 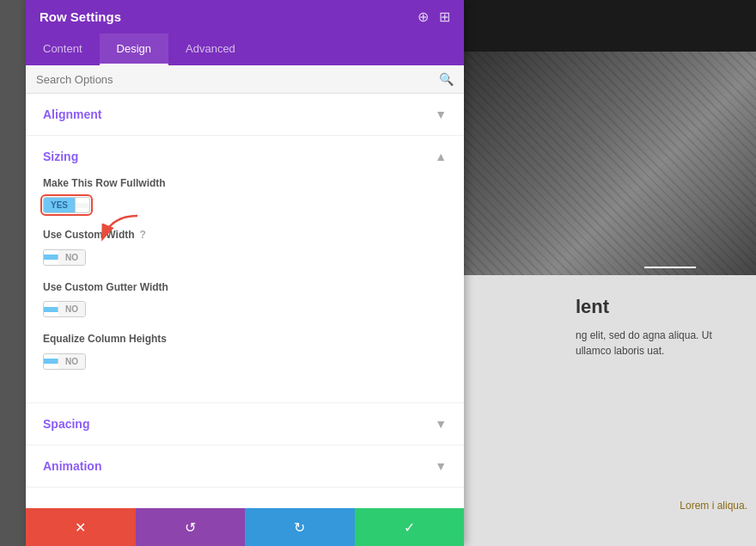 What do you see at coordinates (245, 424) in the screenshot?
I see `spacing-section-header: Spacing ▼` at bounding box center [245, 424].